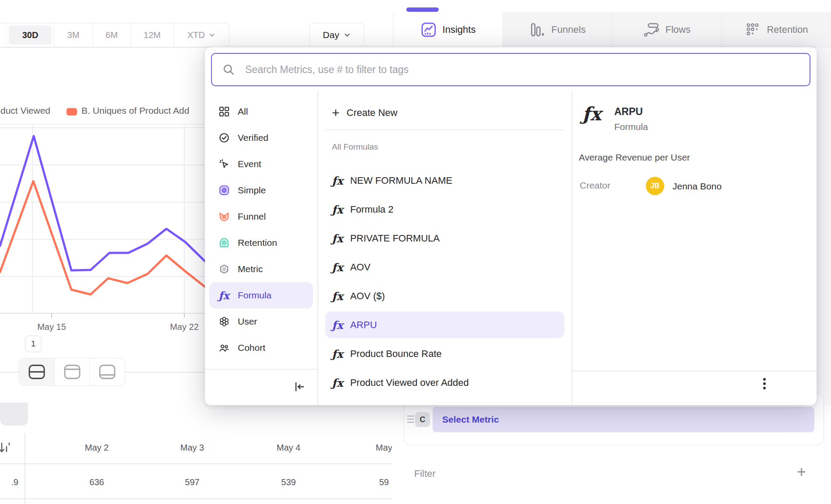  I want to click on detail-type: Formula, so click(631, 127).